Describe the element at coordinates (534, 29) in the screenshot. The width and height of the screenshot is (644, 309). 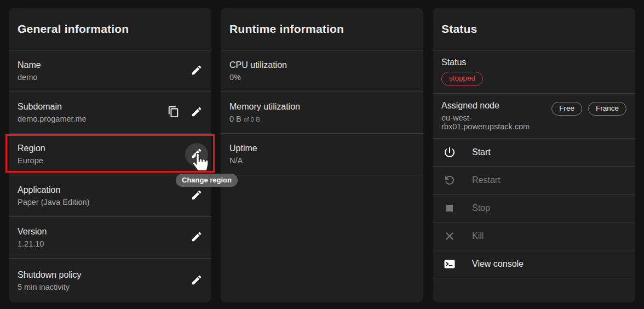
I see `status-header: Status` at that location.